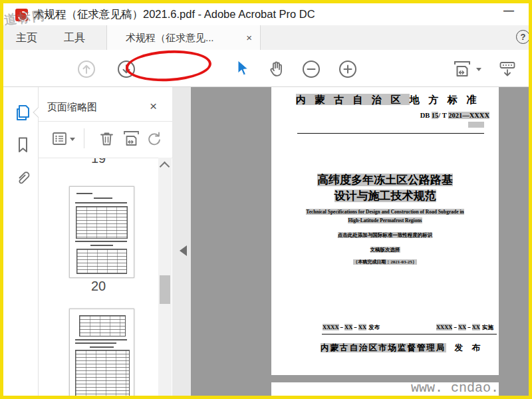 This screenshot has width=532, height=399. I want to click on selected-text: 内蒙古自治区, so click(352, 100).